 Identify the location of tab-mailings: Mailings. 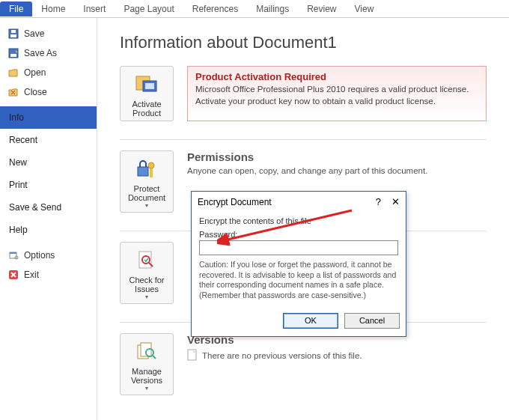
(272, 9).